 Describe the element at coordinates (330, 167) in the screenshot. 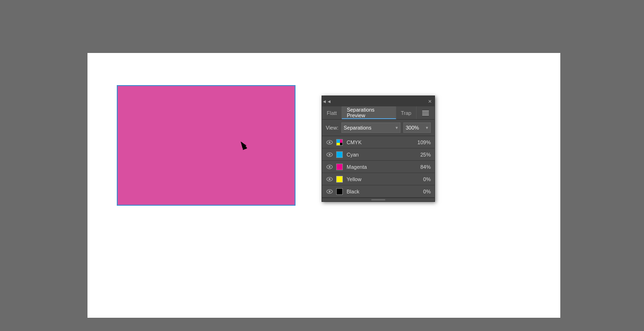

I see `visibility-icon-magenta` at that location.